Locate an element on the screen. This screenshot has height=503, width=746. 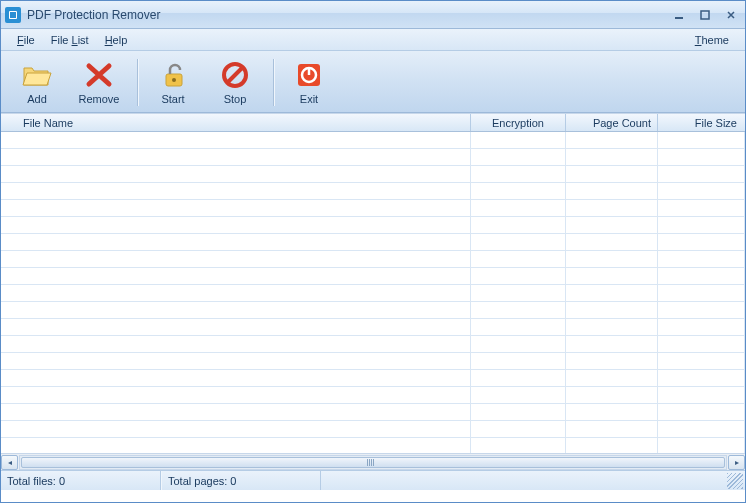
status-total-files: Total files: 0 is located at coordinates (81, 480).